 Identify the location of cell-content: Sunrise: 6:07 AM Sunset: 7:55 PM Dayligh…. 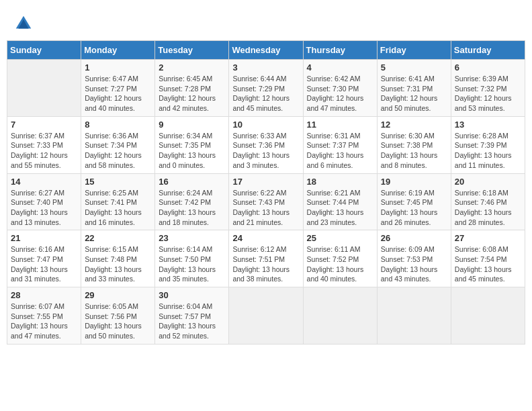
(44, 321).